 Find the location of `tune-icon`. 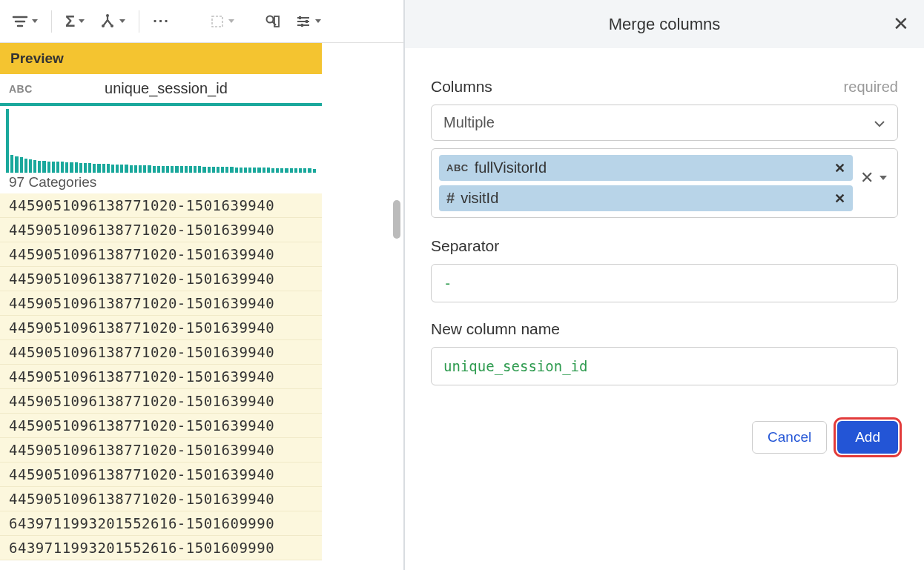

tune-icon is located at coordinates (303, 21).